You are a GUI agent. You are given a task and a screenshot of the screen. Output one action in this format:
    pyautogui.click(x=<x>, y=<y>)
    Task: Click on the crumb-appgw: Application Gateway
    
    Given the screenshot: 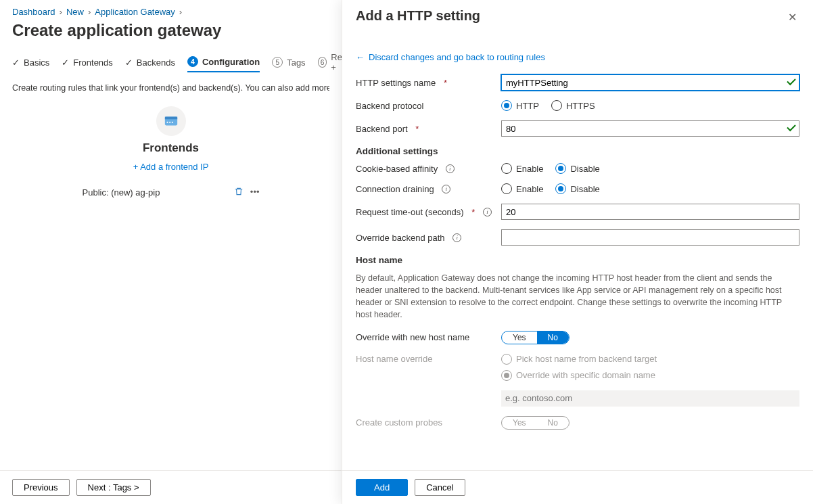 What is the action you would take?
    pyautogui.click(x=135, y=12)
    